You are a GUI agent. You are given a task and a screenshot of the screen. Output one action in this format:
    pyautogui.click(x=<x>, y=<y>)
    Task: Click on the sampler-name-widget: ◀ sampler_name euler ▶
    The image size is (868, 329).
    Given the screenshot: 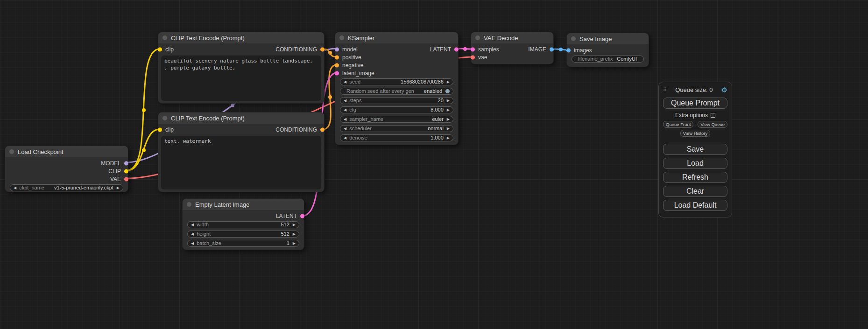 What is the action you would take?
    pyautogui.click(x=397, y=119)
    